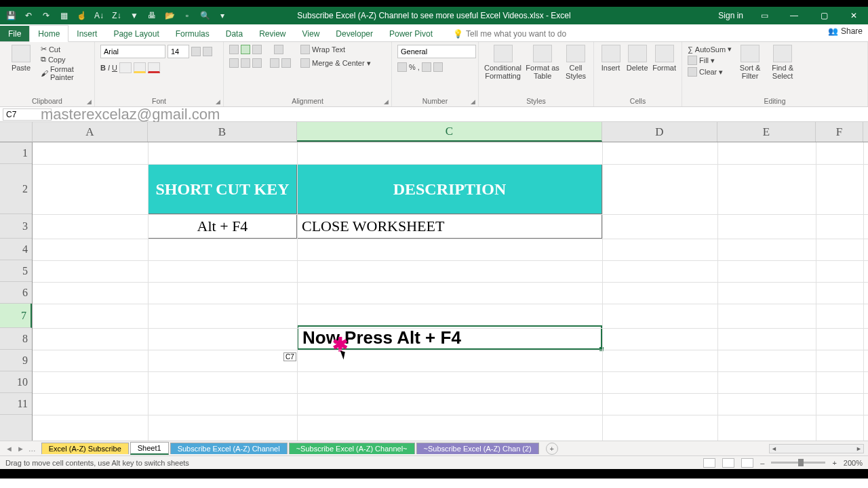  What do you see at coordinates (709, 60) in the screenshot?
I see `fill-button: Fill ▾` at bounding box center [709, 60].